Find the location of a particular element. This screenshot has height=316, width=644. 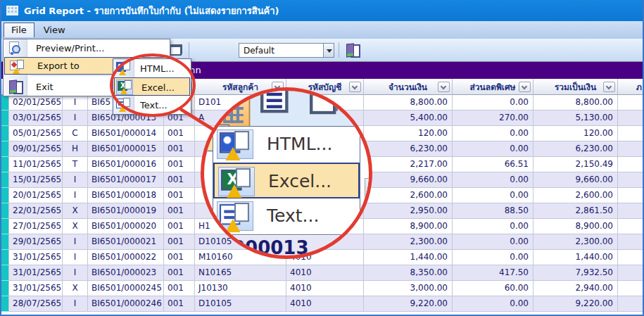

submenu-item-text: Text... is located at coordinates (152, 105).